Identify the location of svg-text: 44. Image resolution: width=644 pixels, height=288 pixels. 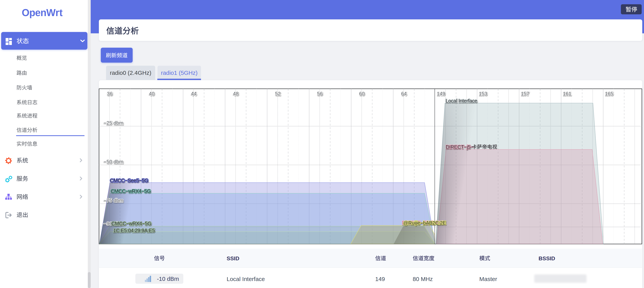
(194, 94).